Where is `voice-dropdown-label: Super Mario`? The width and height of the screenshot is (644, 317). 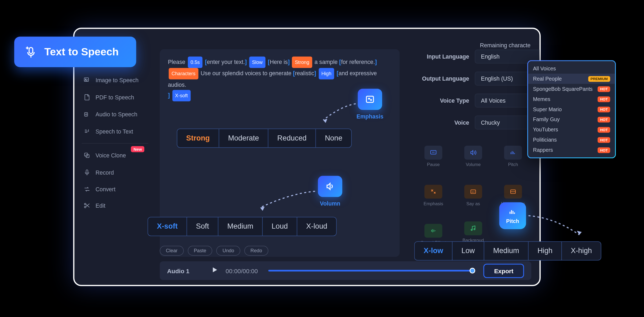
voice-dropdown-label: Super Mario is located at coordinates (547, 109).